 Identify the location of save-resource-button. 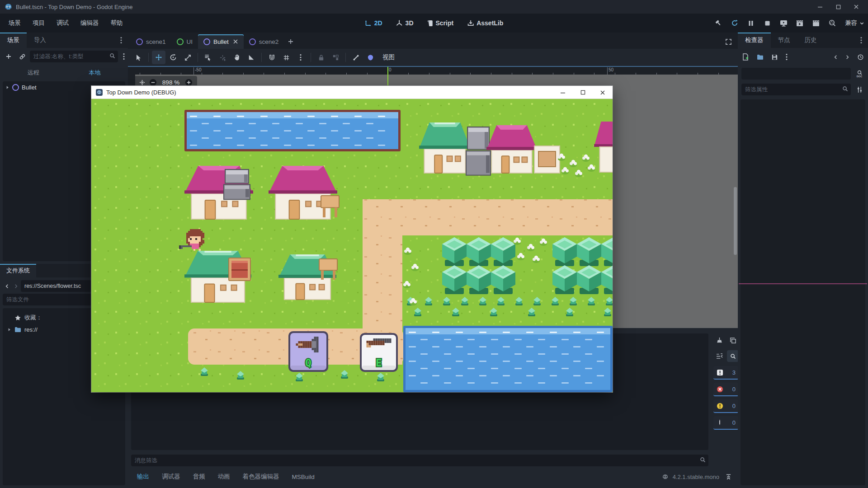
(774, 57).